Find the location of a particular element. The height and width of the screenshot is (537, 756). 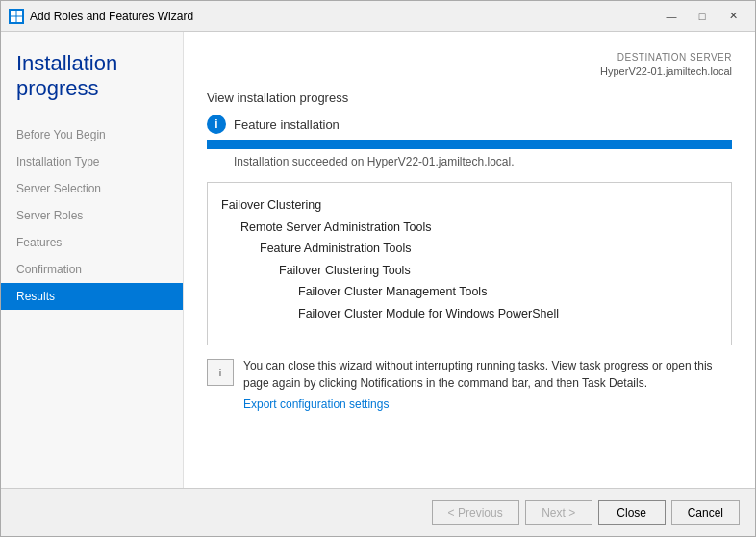

destination-server-value: HyperV22-01.jamiltech.local is located at coordinates (666, 71).